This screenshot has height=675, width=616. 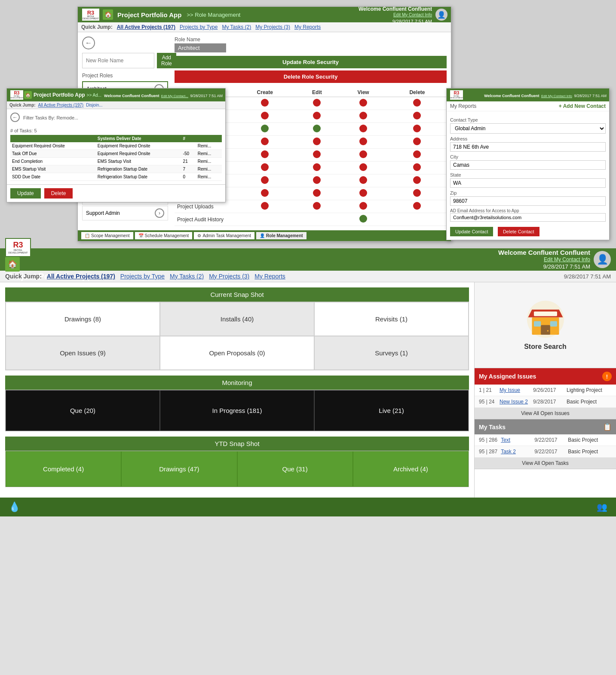 What do you see at coordinates (175, 96) in the screenshot?
I see `tasks-edit-link: Edit My Contact...` at bounding box center [175, 96].